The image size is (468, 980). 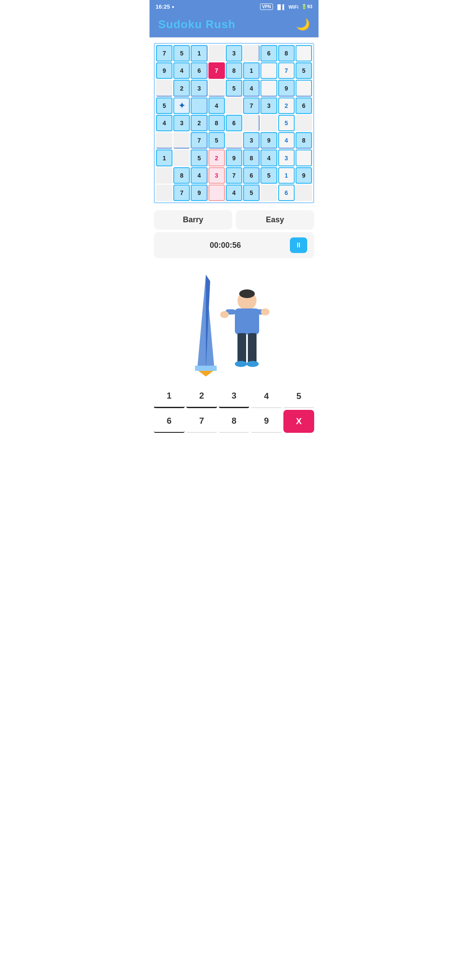 What do you see at coordinates (266, 396) in the screenshot?
I see `num-btn-4: 4` at bounding box center [266, 396].